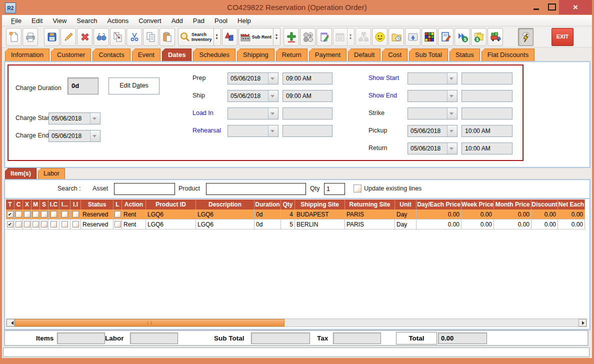 The image size is (594, 364). What do you see at coordinates (253, 78) in the screenshot?
I see `prep-date-combo: 05/06/2018` at bounding box center [253, 78].